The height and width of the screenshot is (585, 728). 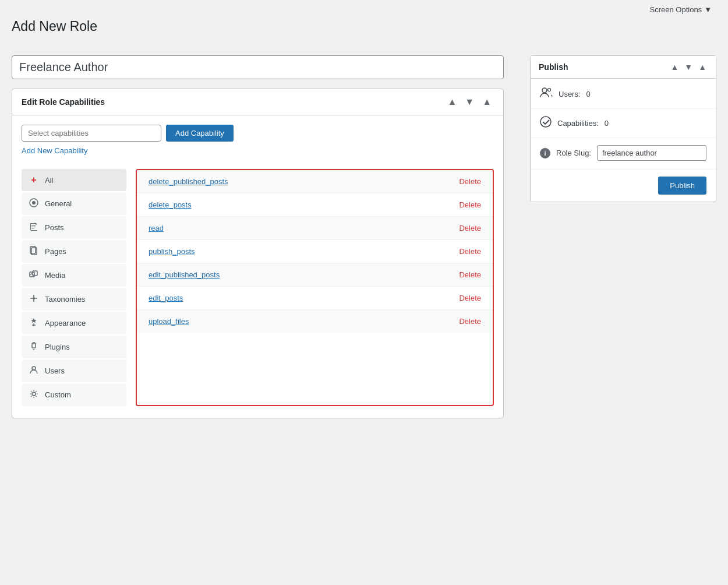 I want to click on category-label-pages: Pages, so click(x=56, y=252).